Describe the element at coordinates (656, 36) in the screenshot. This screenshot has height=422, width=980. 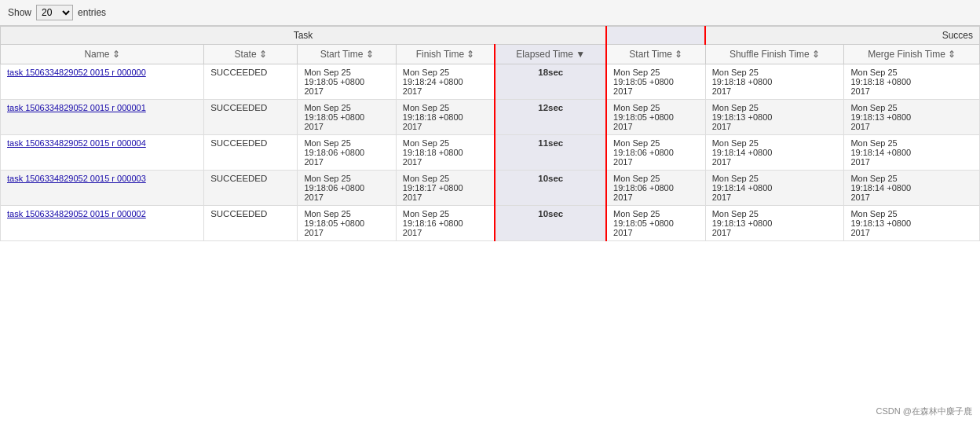
I see `group-header-elapsed` at that location.